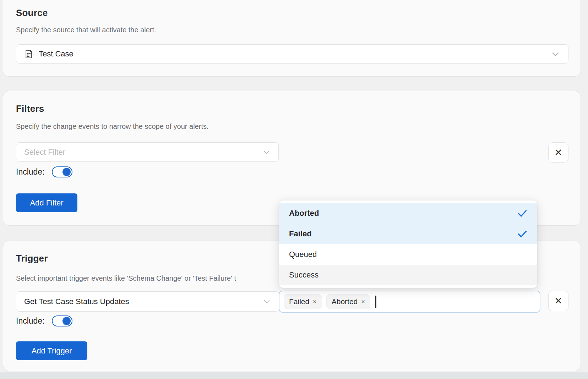 This screenshot has height=379, width=588. Describe the element at coordinates (52, 351) in the screenshot. I see `add-trigger-button-label: Add Trigger` at that location.